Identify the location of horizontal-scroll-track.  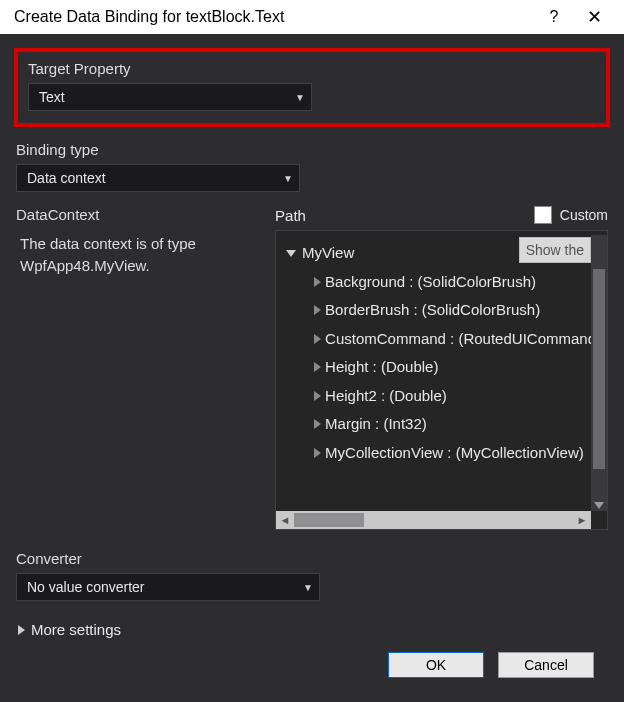
(434, 520).